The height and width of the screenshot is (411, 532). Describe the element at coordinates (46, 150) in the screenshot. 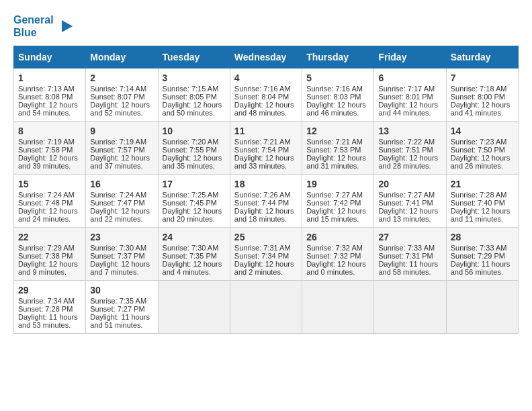

I see `sunset: Sunset: 7:58 PM` at that location.